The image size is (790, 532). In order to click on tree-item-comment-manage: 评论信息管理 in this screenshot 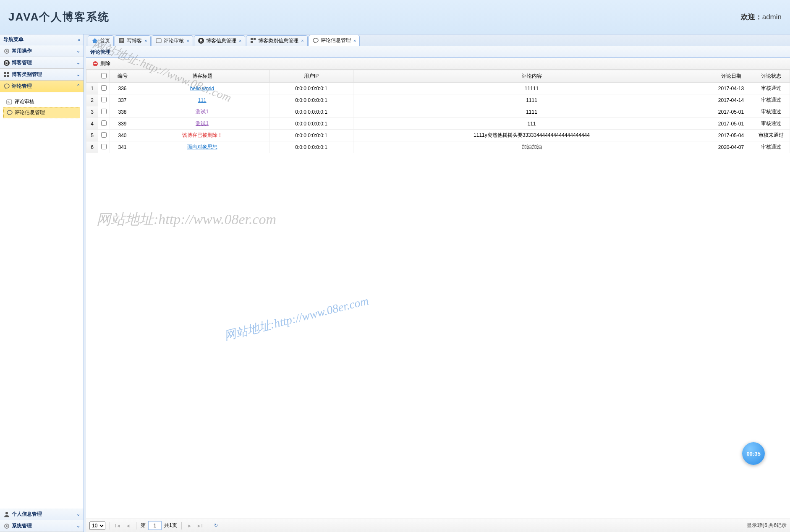, I will do `click(42, 112)`.